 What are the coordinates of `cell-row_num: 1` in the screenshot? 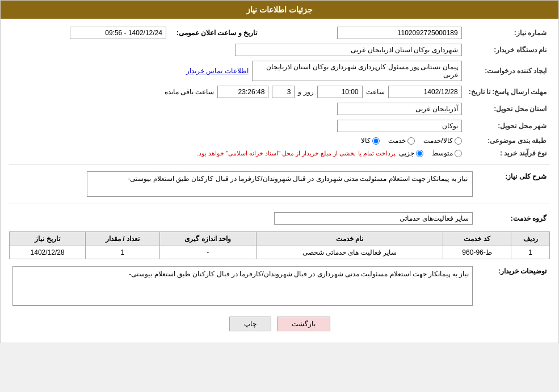 It's located at (531, 253).